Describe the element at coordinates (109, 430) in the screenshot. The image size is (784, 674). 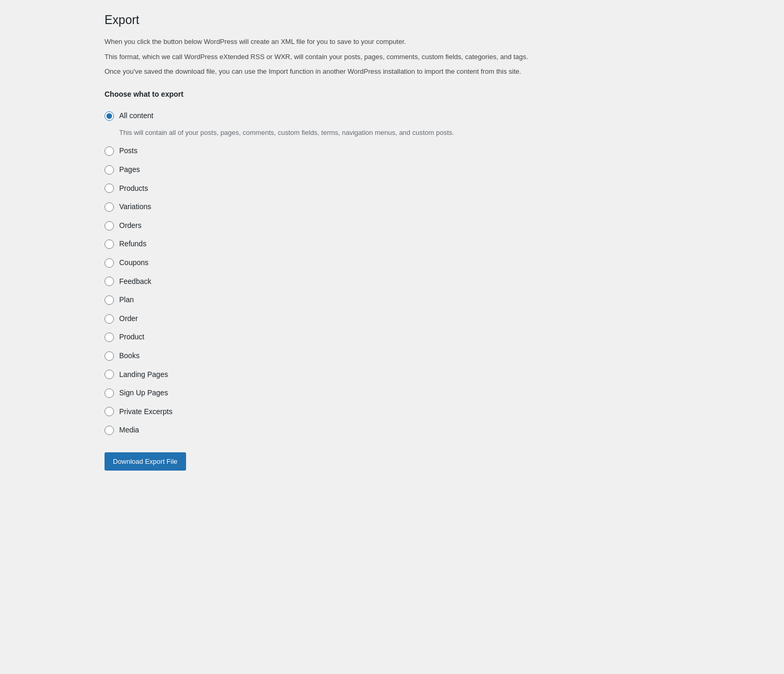
I see `media-radio` at that location.